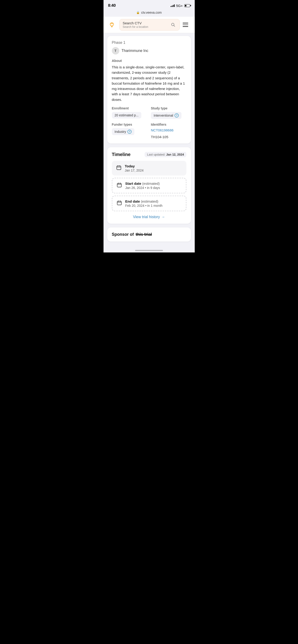 Image resolution: width=298 pixels, height=644 pixels. I want to click on funder-help-icon: ?, so click(130, 132).